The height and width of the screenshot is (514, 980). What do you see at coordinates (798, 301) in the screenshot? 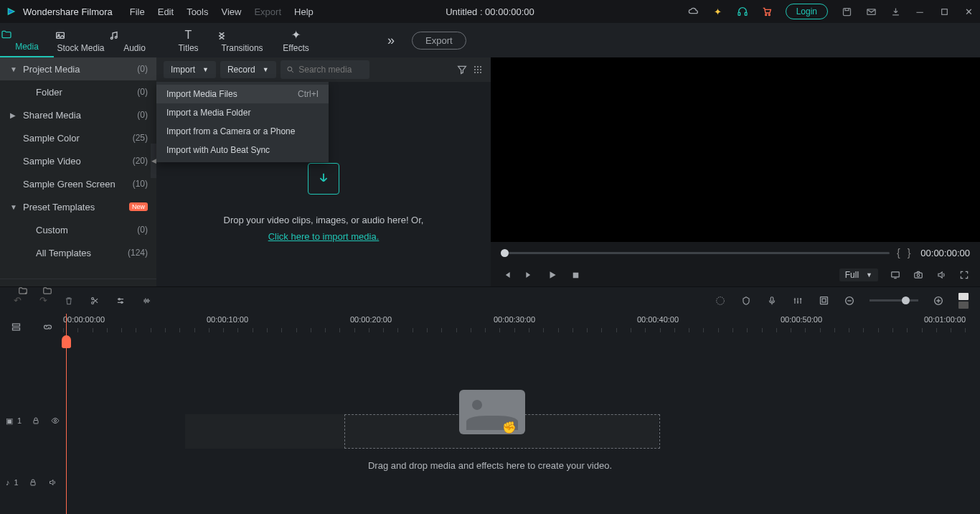
I see `mixer-icon` at bounding box center [798, 301].